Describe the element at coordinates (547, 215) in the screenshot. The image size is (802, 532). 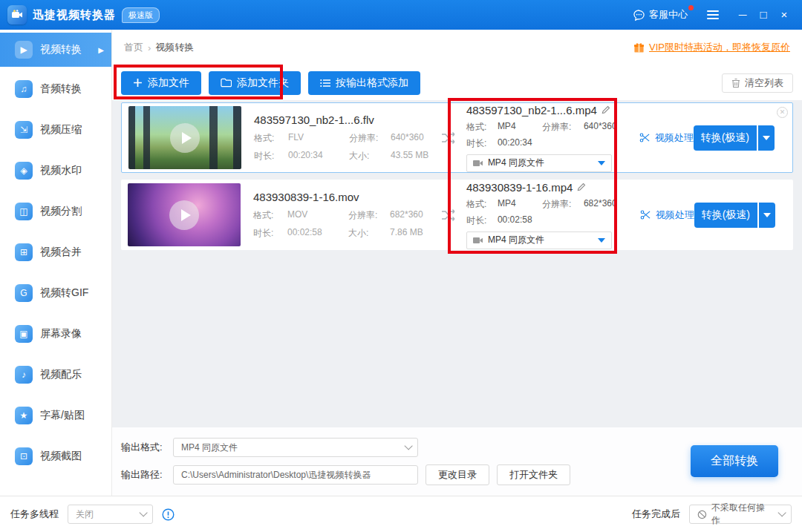
I see `output-info: 483930839-1-16.mp4 格式:MP4 分辨率:682*360 时长…` at that location.